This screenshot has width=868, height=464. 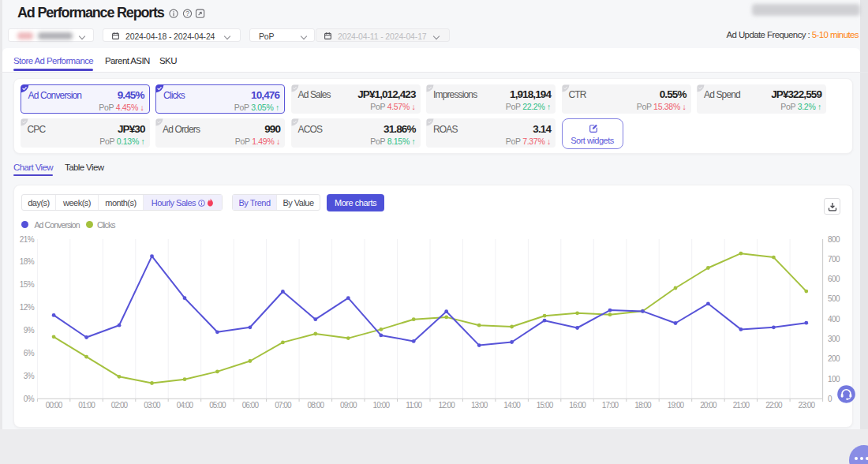 What do you see at coordinates (413, 406) in the screenshot?
I see `svg-text: 11:00` at bounding box center [413, 406].